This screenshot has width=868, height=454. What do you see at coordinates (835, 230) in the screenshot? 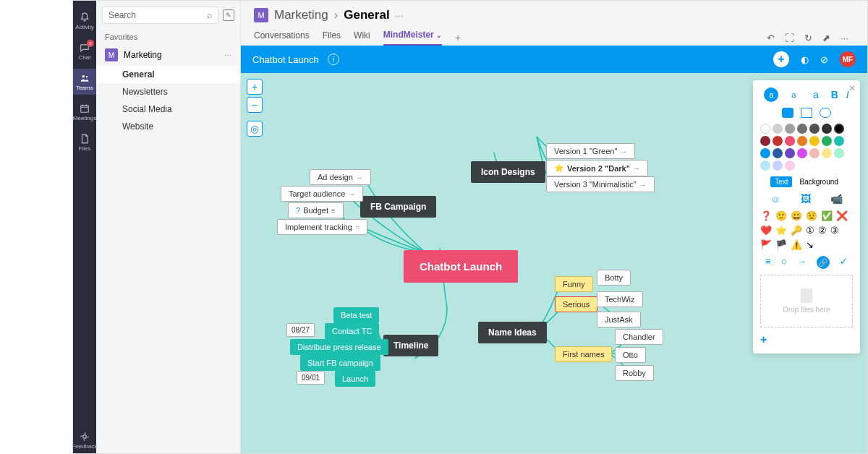
I see `emoji-option: ③` at bounding box center [835, 230].